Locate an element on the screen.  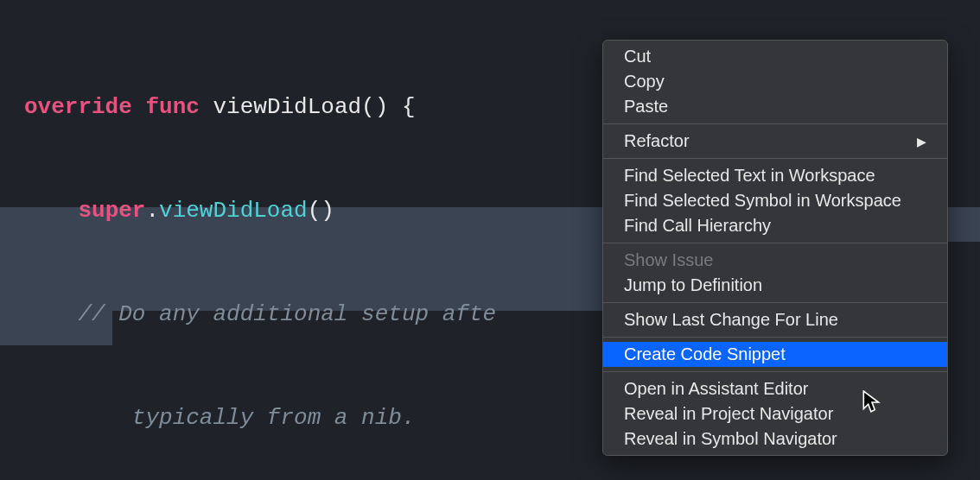
menu-item-reveal-in-project: Reveal in Project Navigator is located at coordinates (775, 414).